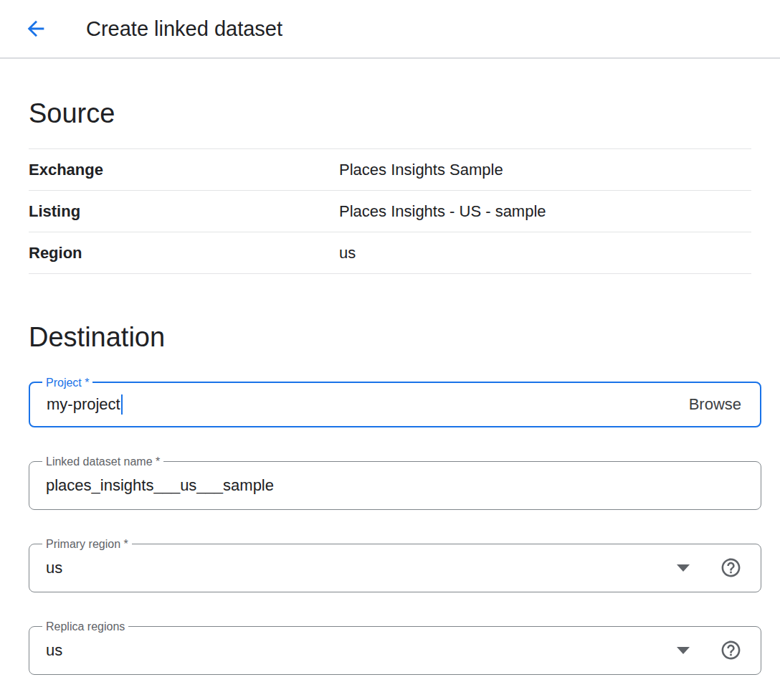 This screenshot has height=700, width=780. I want to click on listing-label: Listing, so click(184, 212).